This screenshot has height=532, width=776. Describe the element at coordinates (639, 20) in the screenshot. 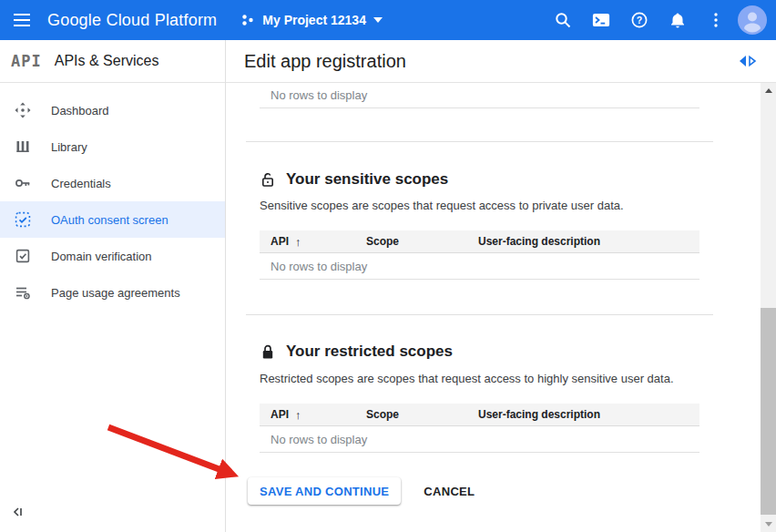

I see `help-button: ?` at that location.